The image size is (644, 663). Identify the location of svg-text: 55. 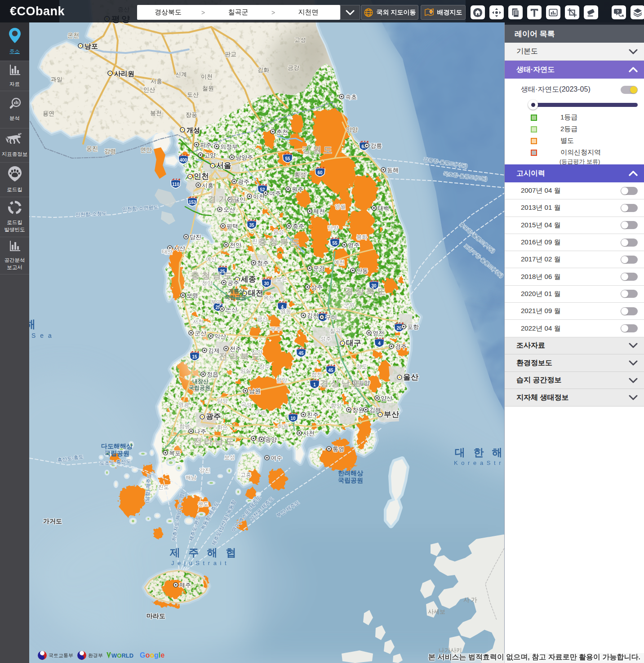
(288, 159).